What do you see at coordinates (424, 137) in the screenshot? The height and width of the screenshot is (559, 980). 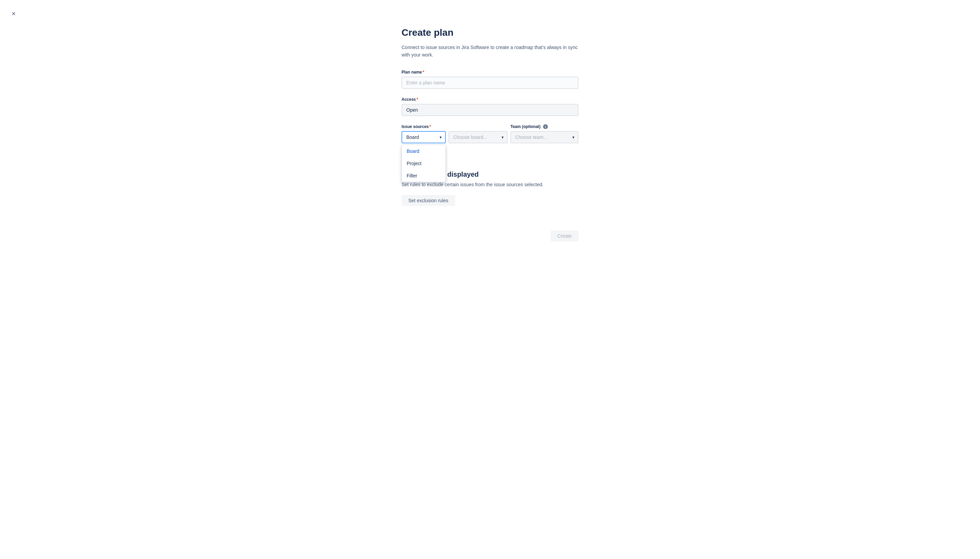 I see `source-type-select-wrapper: Board Project Filter ▼` at bounding box center [424, 137].